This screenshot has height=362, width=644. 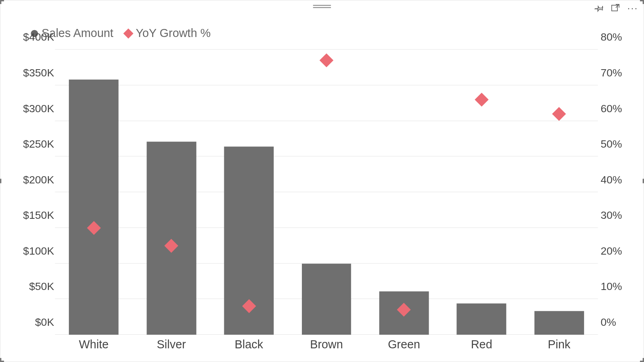 What do you see at coordinates (171, 245) in the screenshot?
I see `marker-silver` at bounding box center [171, 245].